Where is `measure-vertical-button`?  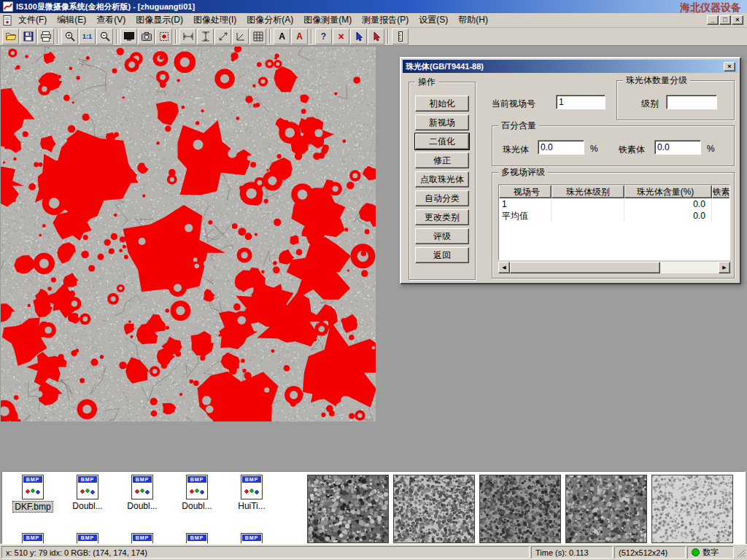 measure-vertical-button is located at coordinates (206, 36).